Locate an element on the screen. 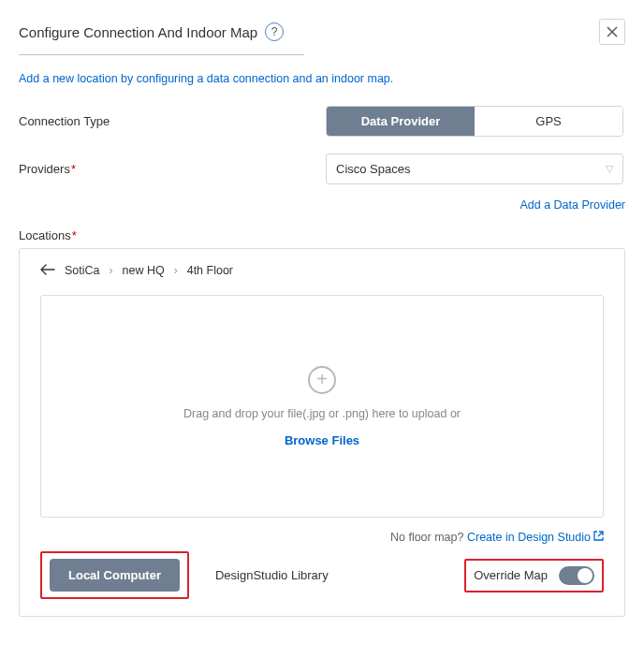 This screenshot has width=644, height=658. close-icon is located at coordinates (612, 32).